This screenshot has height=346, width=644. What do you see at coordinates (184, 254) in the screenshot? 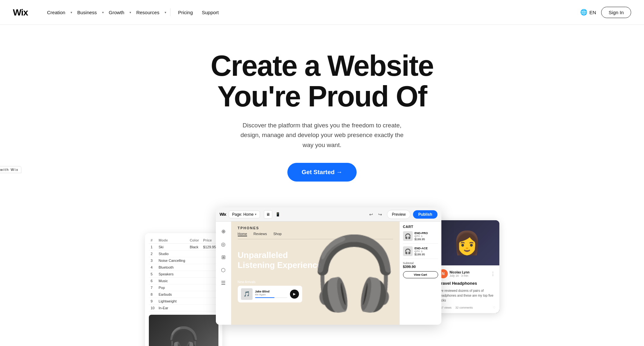
I see `table-row: 2Studio` at bounding box center [184, 254].